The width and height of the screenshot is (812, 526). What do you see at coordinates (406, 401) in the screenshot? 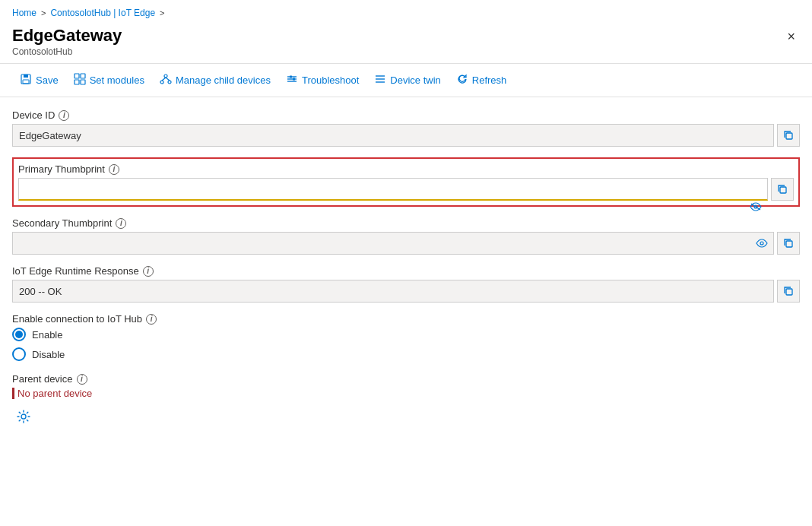
I see `parent-device-section: Parent device i No parent device` at bounding box center [406, 401].